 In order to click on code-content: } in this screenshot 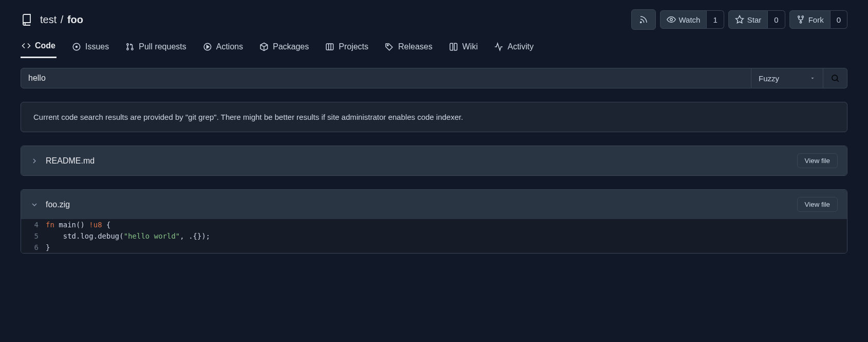, I will do `click(48, 247)`.